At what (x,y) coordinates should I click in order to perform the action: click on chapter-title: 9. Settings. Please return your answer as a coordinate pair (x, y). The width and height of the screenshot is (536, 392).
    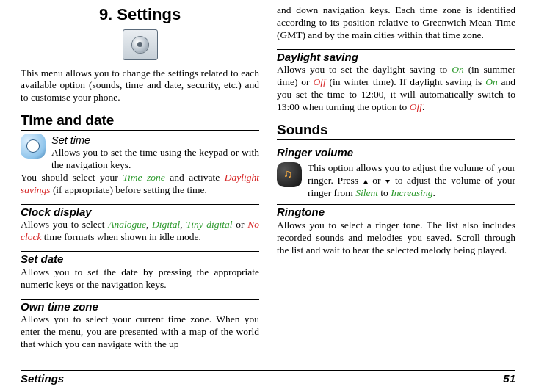
    Looking at the image, I should click on (140, 15).